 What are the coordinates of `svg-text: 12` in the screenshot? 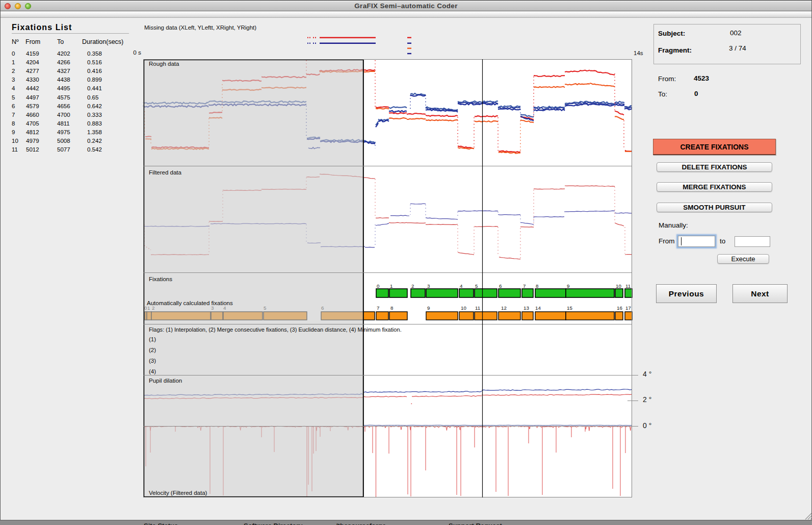 It's located at (504, 308).